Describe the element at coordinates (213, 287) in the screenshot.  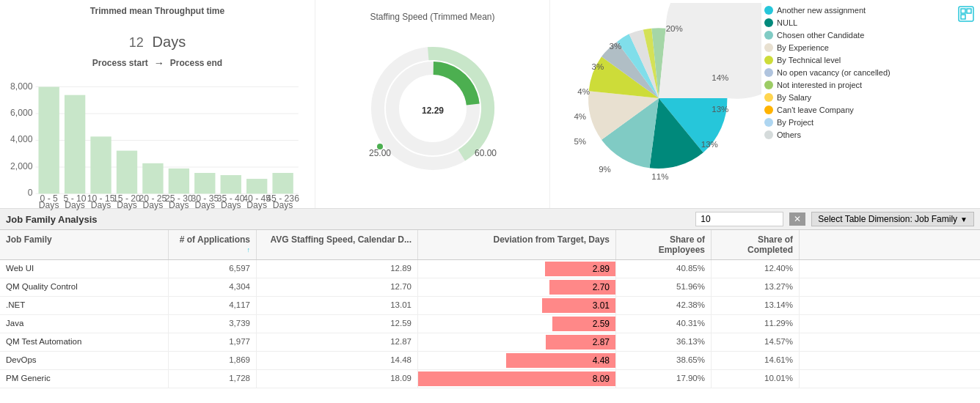
I see `cell-apps-1: 4,304` at that location.